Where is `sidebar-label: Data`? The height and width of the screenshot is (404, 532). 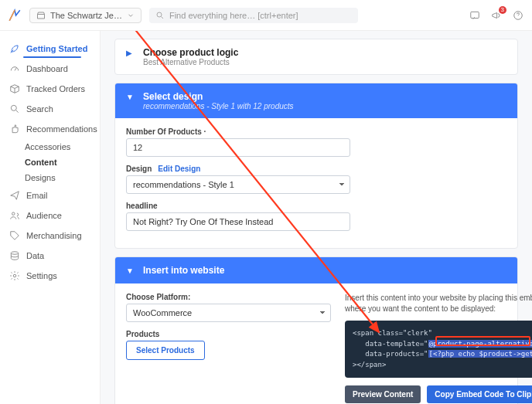
sidebar-label: Data is located at coordinates (36, 256).